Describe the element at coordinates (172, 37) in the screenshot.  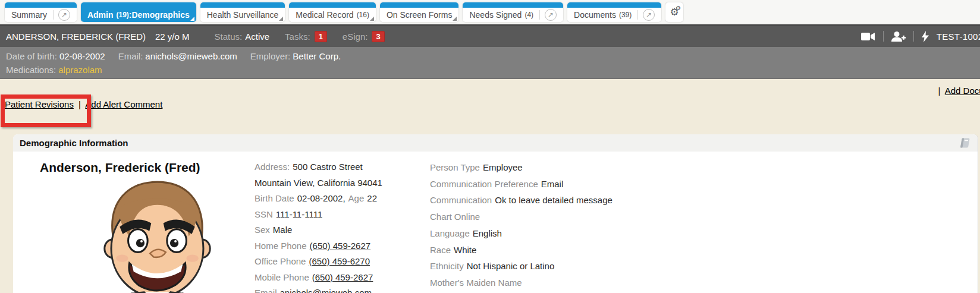
I see `patient-age-sex: 22 y/o M` at that location.